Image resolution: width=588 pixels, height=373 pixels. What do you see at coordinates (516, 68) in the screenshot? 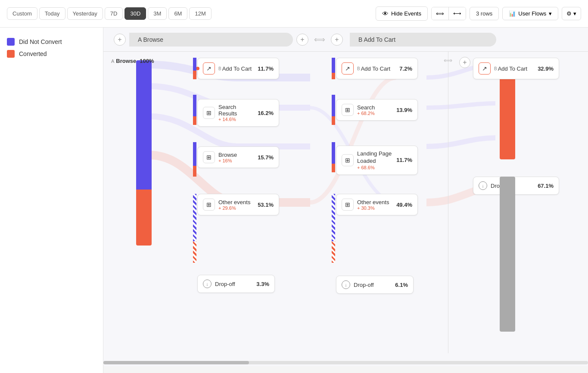
I see `atc-main-label-area: ↗ B Add To Cart 32.9%` at bounding box center [516, 68].